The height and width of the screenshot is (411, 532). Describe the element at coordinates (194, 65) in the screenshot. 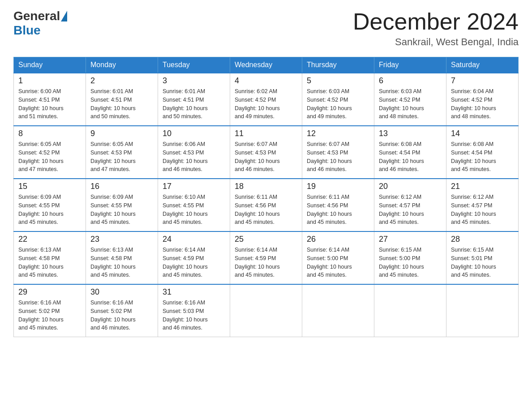

I see `column-header-tuesday: Tuesday` at that location.